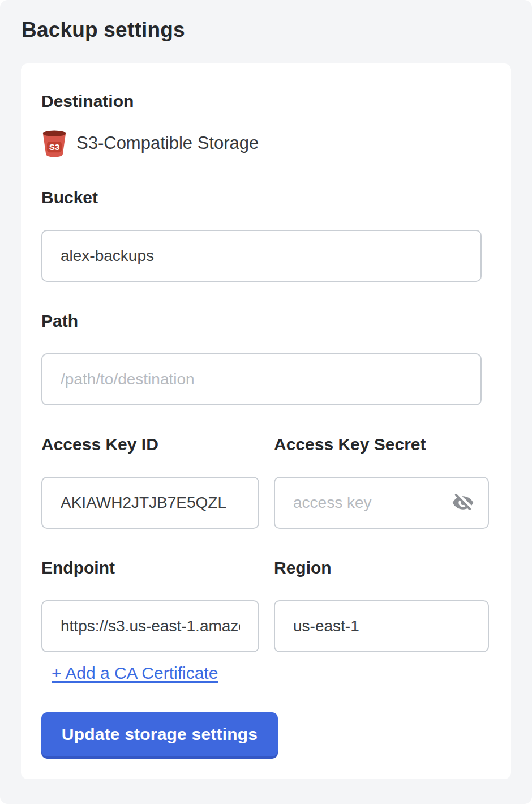 This screenshot has width=532, height=804. I want to click on add-ca-certificate-link: + Add a CA Certificate, so click(135, 673).